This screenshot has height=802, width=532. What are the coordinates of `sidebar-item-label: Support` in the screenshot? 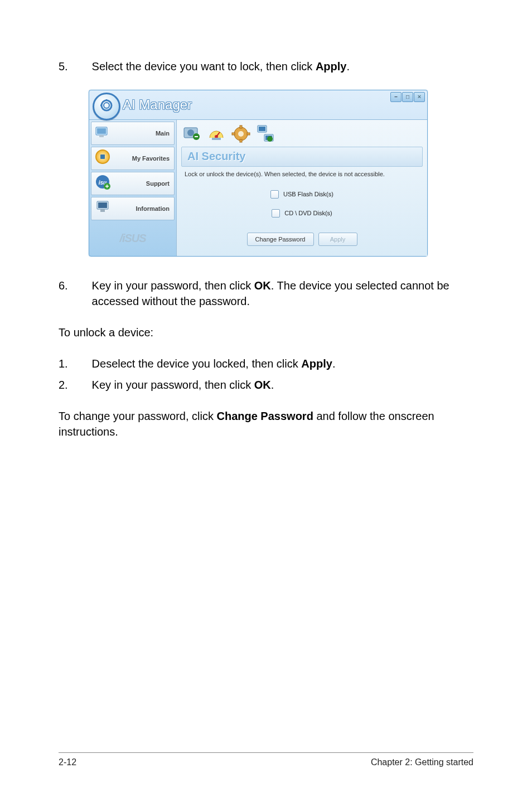 It's located at (158, 183).